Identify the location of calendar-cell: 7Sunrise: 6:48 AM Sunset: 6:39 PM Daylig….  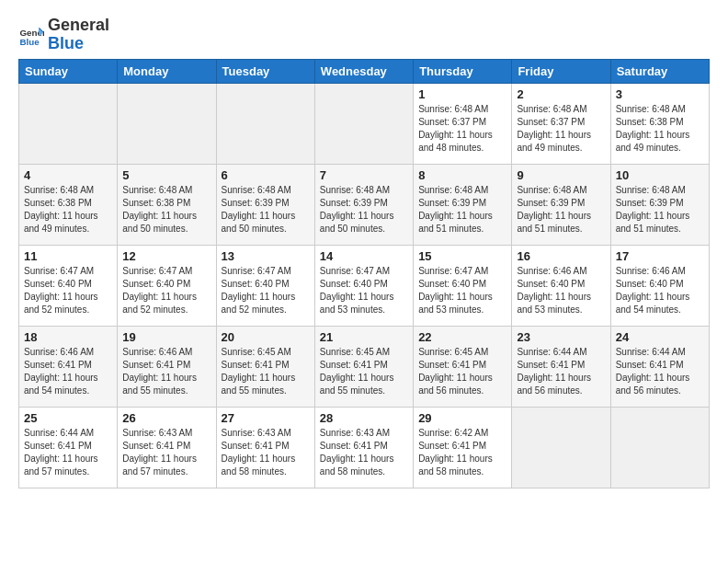
(364, 204).